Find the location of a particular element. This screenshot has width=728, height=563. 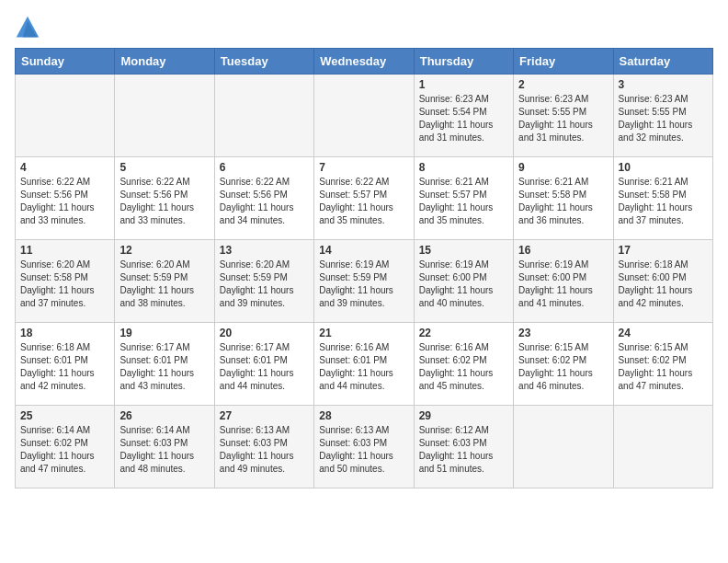

day-info: Sunrise: 6:21 AM Sunset: 5:57 PM Dayligh… is located at coordinates (463, 201).